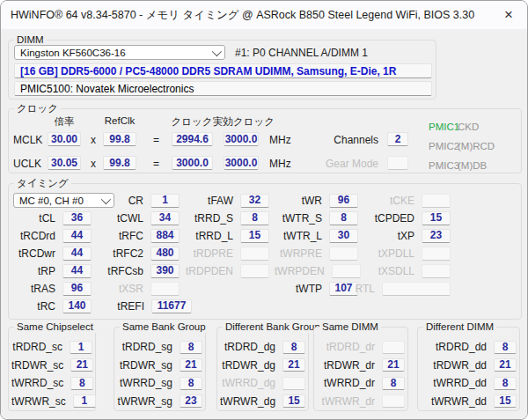 The height and width of the screenshot is (420, 528). What do you see at coordinates (301, 53) in the screenshot?
I see `dimm-slot-label: #1: P0 CHANNEL A/DIMM 1` at bounding box center [301, 53].